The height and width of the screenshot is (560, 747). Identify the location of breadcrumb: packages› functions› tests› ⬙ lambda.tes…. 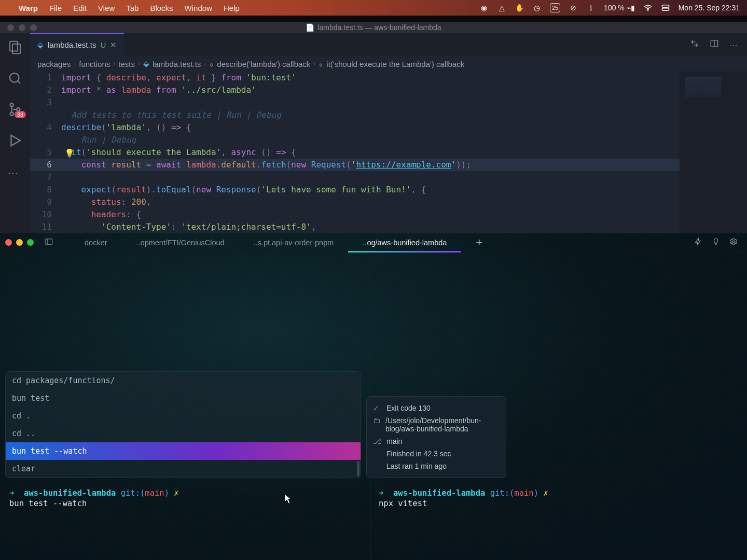
(389, 64).